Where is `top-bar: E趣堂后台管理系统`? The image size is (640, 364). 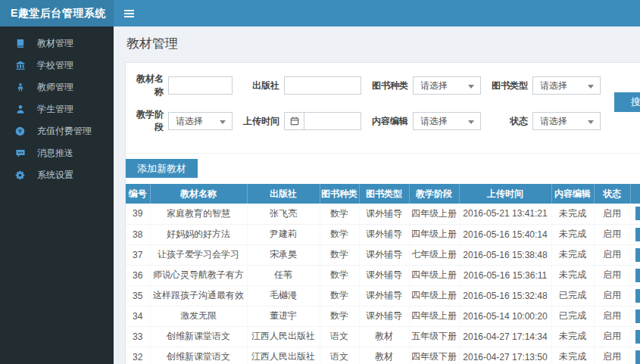
top-bar: E趣堂后台管理系统 is located at coordinates (320, 14).